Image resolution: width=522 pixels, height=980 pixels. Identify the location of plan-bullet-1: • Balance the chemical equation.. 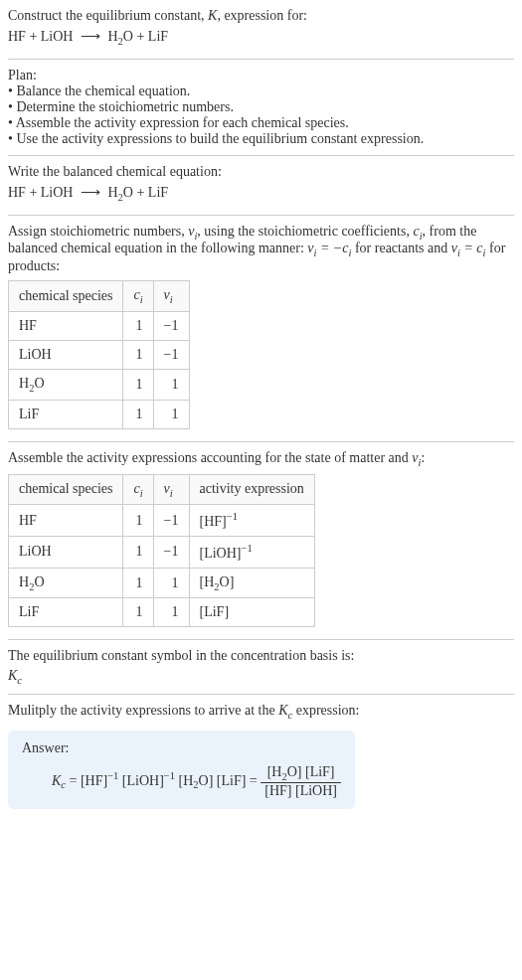
(261, 91).